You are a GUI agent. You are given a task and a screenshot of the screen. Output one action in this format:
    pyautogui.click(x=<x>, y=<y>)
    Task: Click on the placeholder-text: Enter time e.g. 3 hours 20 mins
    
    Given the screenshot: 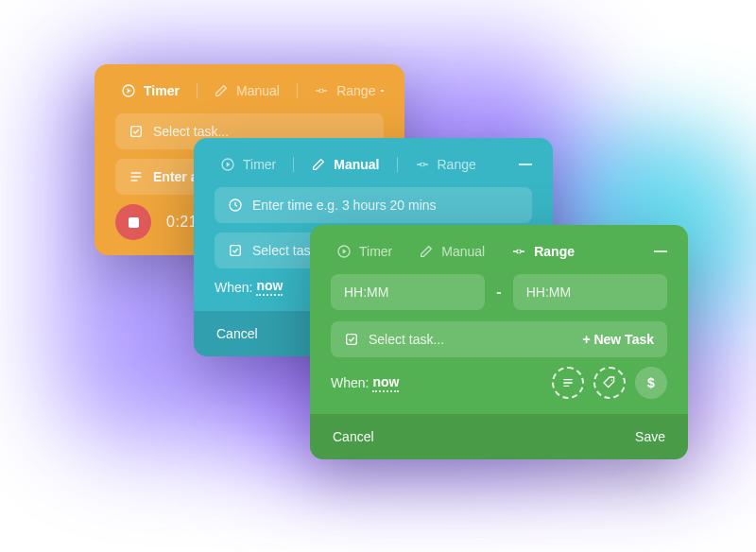 What is the action you would take?
    pyautogui.click(x=344, y=205)
    